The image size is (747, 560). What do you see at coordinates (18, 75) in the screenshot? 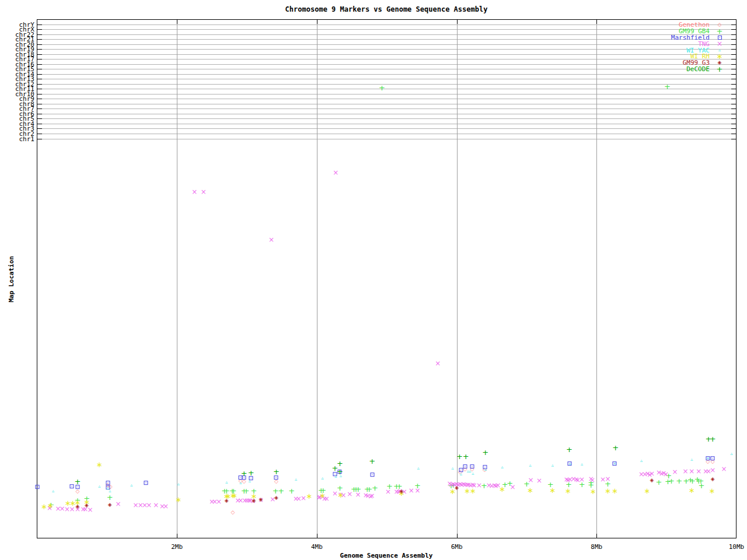
I see `chromosome-label: chr14` at bounding box center [18, 75].